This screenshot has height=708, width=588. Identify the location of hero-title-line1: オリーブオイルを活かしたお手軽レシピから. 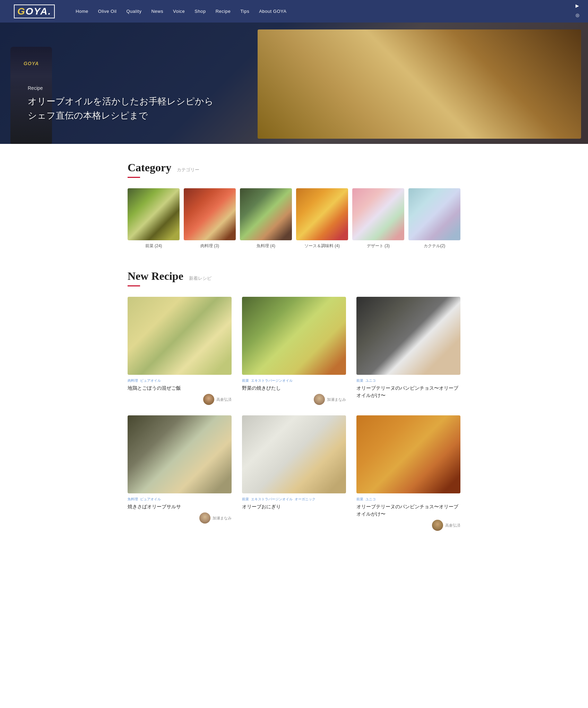
(121, 101).